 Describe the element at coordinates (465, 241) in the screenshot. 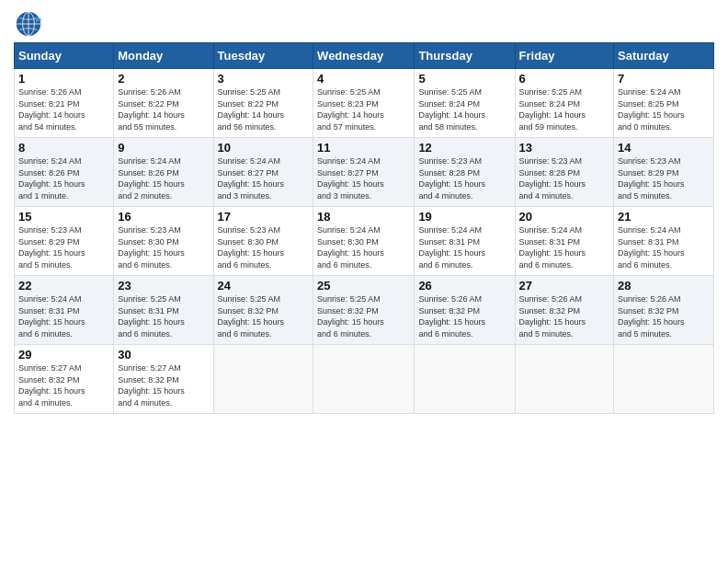

I see `calendar-cell: 19Sunrise: 5:24 AM Sunset: 8:31 PM Dayli…` at that location.